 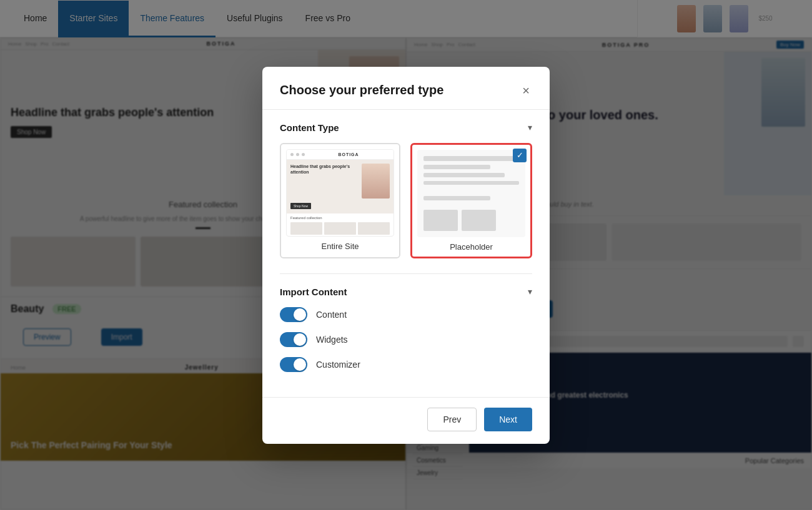 I want to click on import-content-chevron-icon: ▾, so click(x=530, y=292).